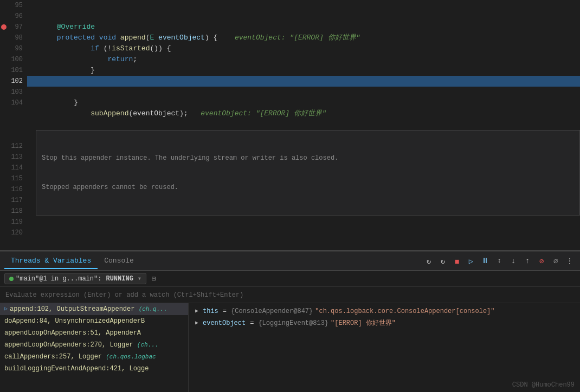  I want to click on call-stack-frame-0: ▷ append:102, OutputStreamAppender (ch.q…, so click(94, 309).